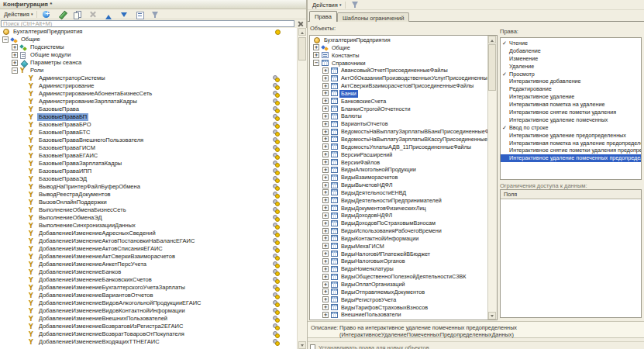 The image size is (644, 349). What do you see at coordinates (570, 143) in the screenshot?
I see `right-item: Интерактивная пометка на удаление предоп…` at bounding box center [570, 143].